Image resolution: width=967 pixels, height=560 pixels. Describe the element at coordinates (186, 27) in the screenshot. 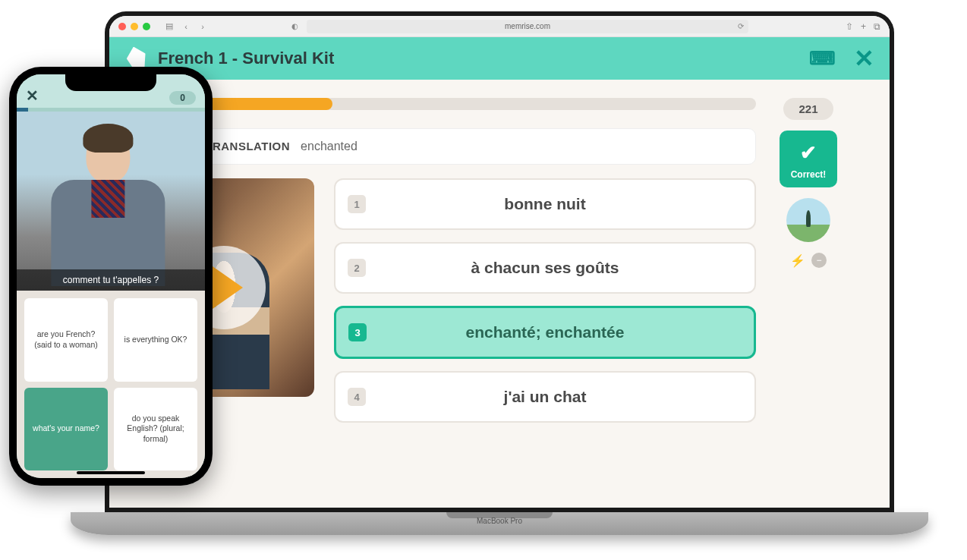

I see `back-button: ‹` at that location.